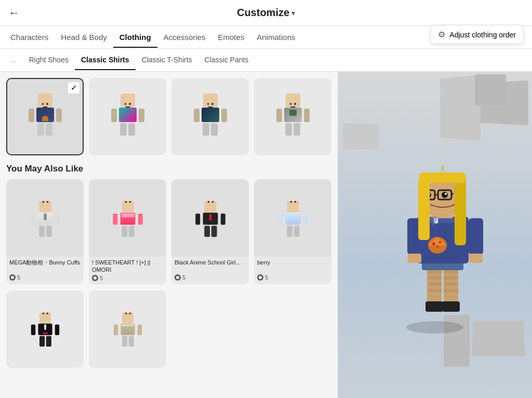 This screenshot has height=398, width=532. I want to click on tab-right-shoes: Right Shoes, so click(49, 60).